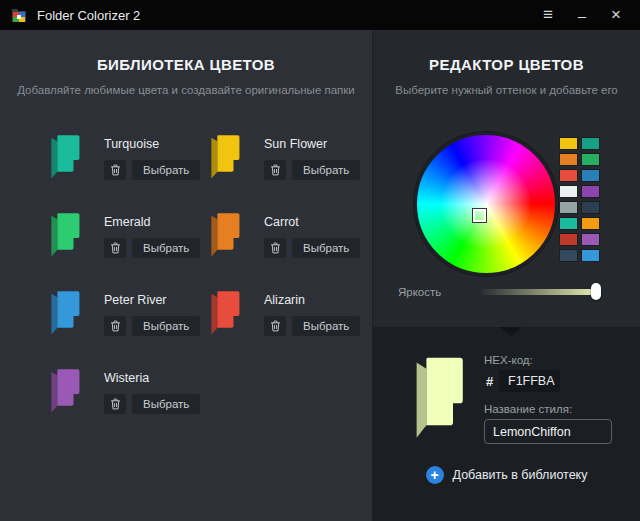  Describe the element at coordinates (312, 247) in the screenshot. I see `folder-meta: Carrot Выбрать` at that location.